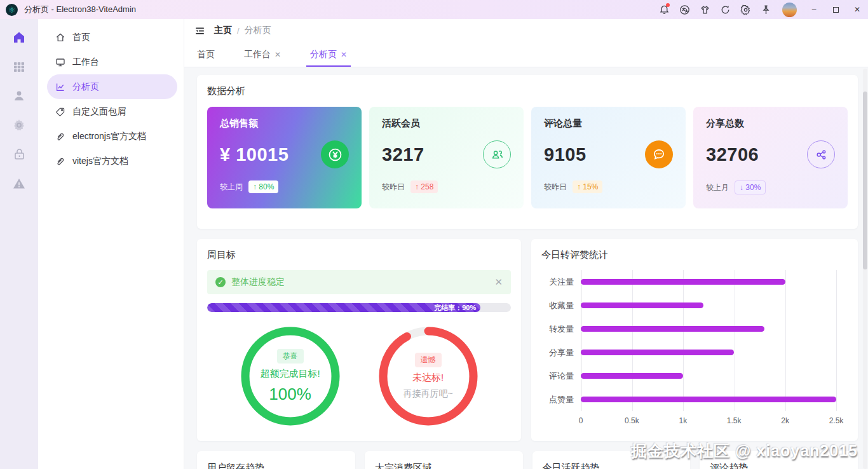  Describe the element at coordinates (785, 421) in the screenshot. I see `x-axis-tick-label: 2k` at that location.